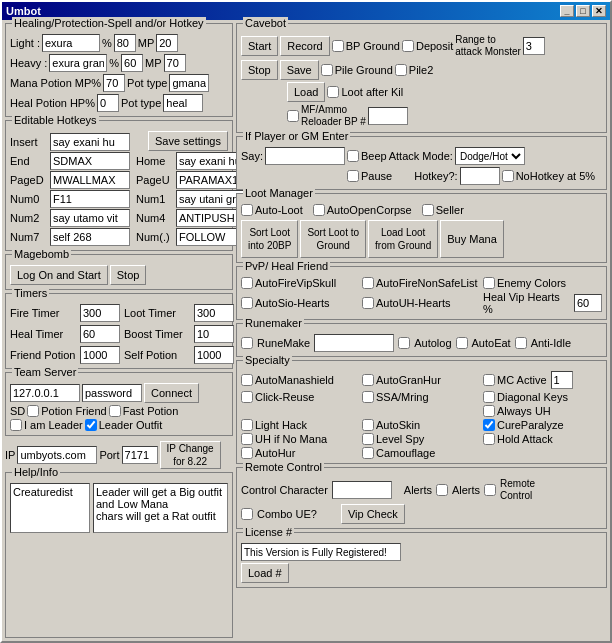 The width and height of the screenshot is (612, 643). Describe the element at coordinates (362, 490) in the screenshot. I see `control-char-input` at that location.